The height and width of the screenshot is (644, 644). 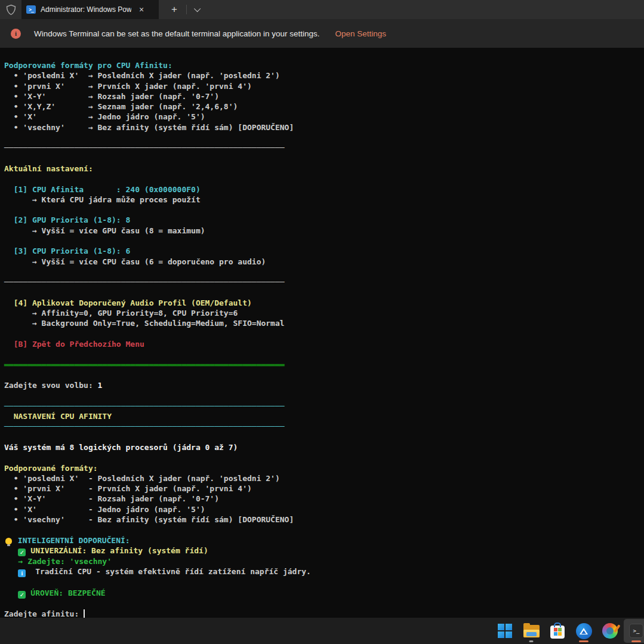 What do you see at coordinates (557, 632) in the screenshot?
I see `microsoft-store-icon` at bounding box center [557, 632].